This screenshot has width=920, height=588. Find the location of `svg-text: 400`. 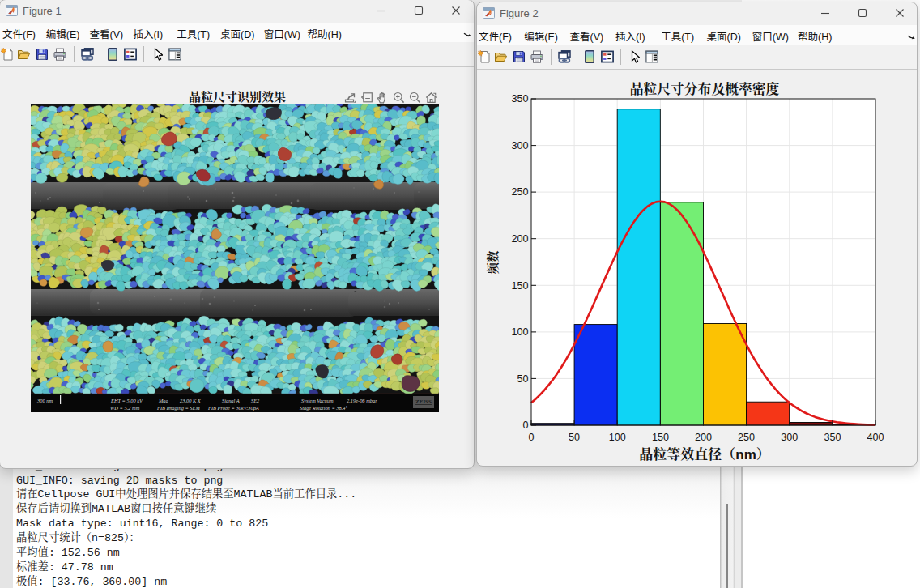

svg-text: 400 is located at coordinates (875, 437).